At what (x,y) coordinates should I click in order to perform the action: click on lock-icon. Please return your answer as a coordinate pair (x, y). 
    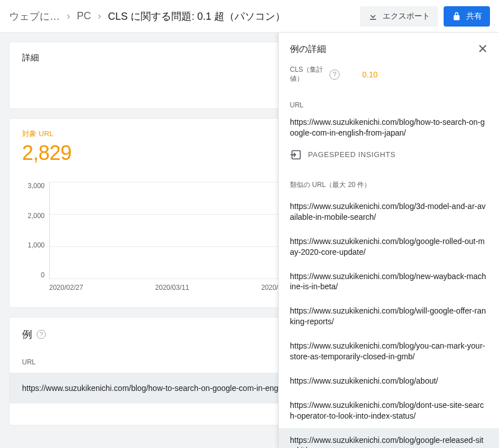
    Looking at the image, I should click on (457, 16).